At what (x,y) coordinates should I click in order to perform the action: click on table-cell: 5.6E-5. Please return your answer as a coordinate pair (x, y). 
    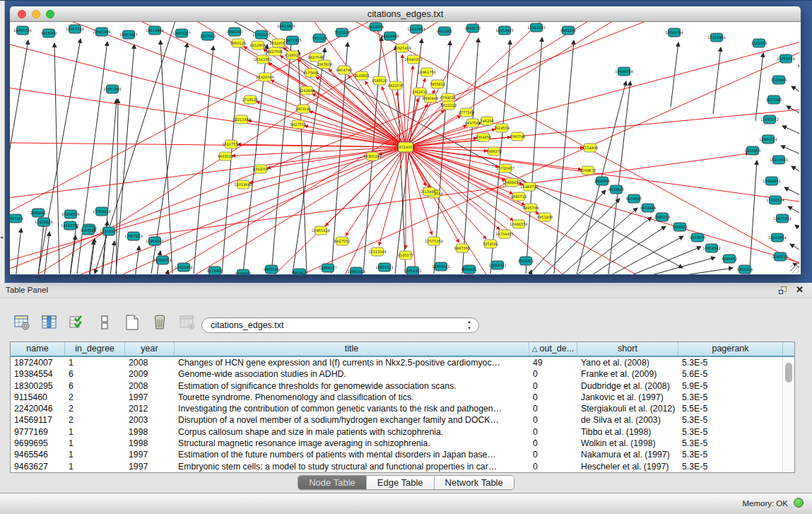
    Looking at the image, I should click on (731, 374).